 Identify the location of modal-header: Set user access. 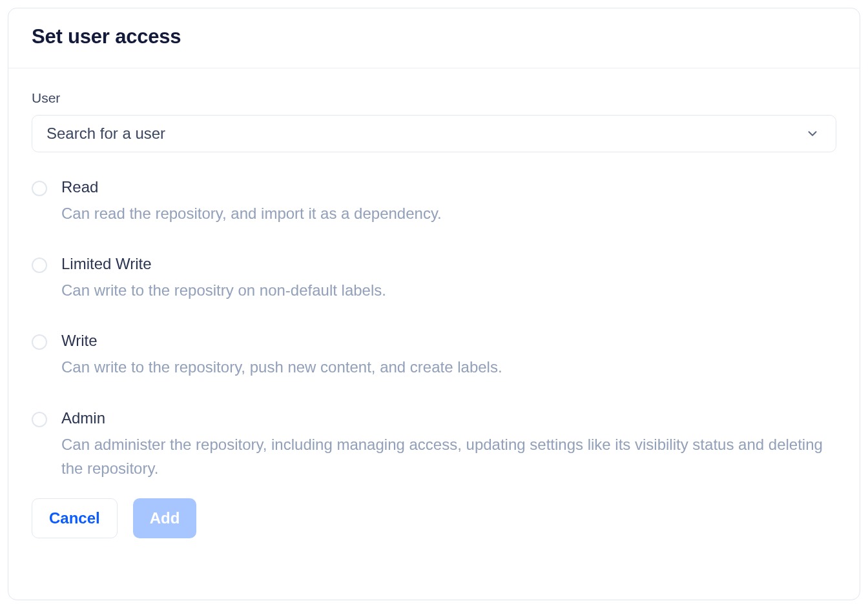
(434, 39).